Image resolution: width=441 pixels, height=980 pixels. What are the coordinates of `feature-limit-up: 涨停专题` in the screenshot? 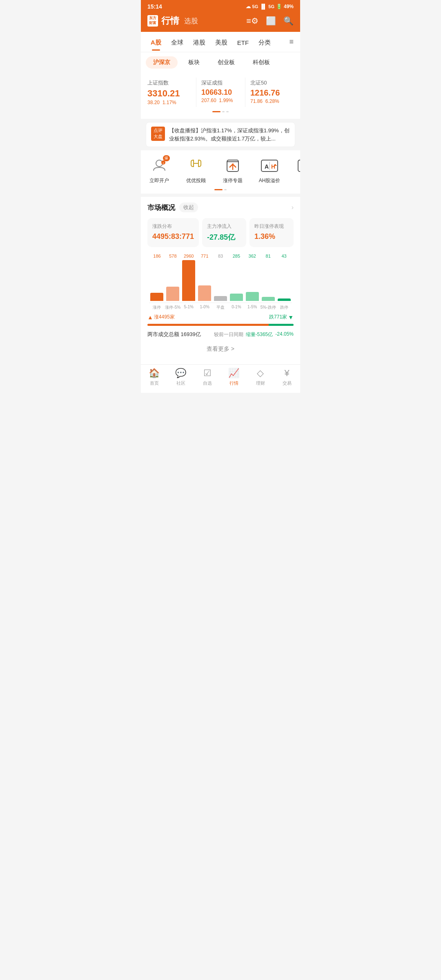 It's located at (233, 171).